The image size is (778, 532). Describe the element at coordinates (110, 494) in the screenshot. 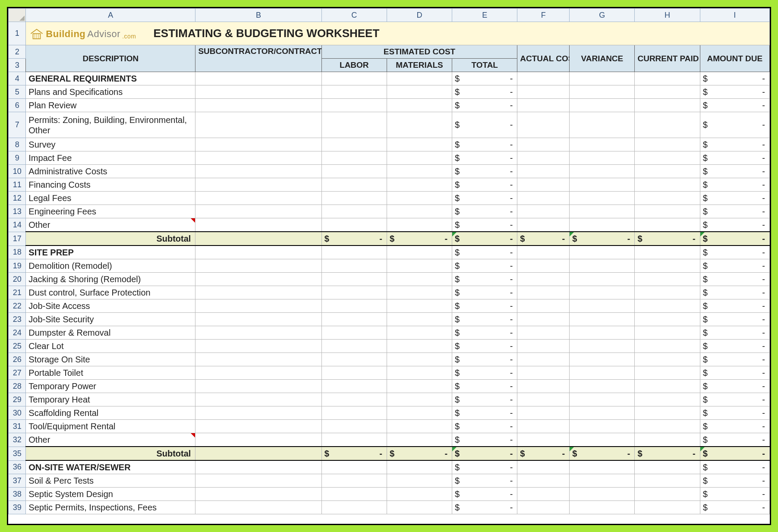

I see `description-cell: Septic System Design` at that location.